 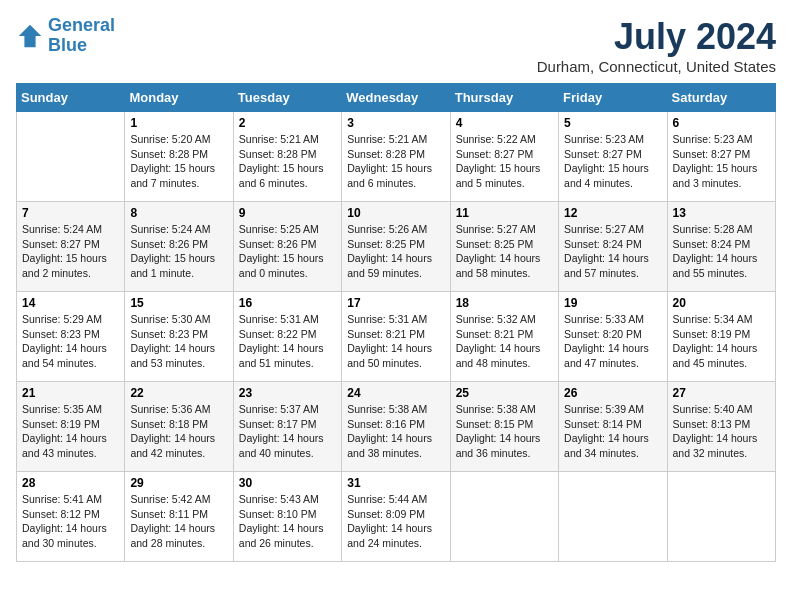 What do you see at coordinates (70, 252) in the screenshot?
I see `day-info: Sunrise: 5:24 AMSunset: 8:27 PMDaylight:…` at bounding box center [70, 252].